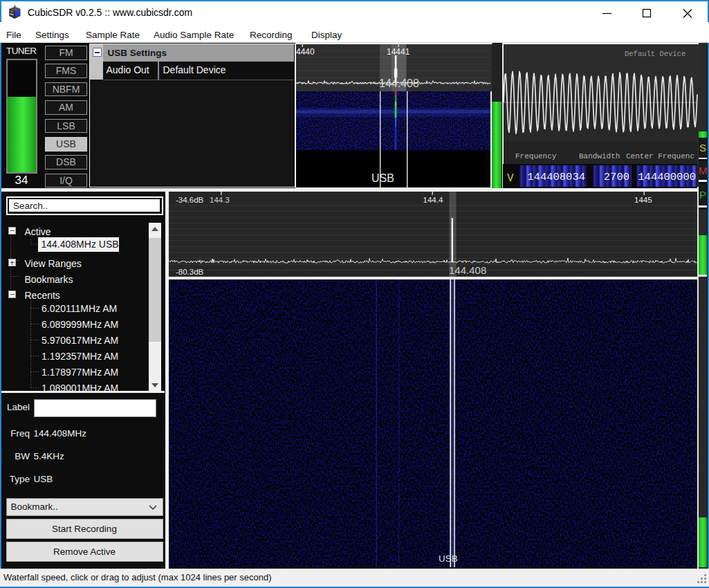 This screenshot has height=588, width=709. Describe the element at coordinates (433, 200) in the screenshot. I see `svg-text: 144.4` at that location.